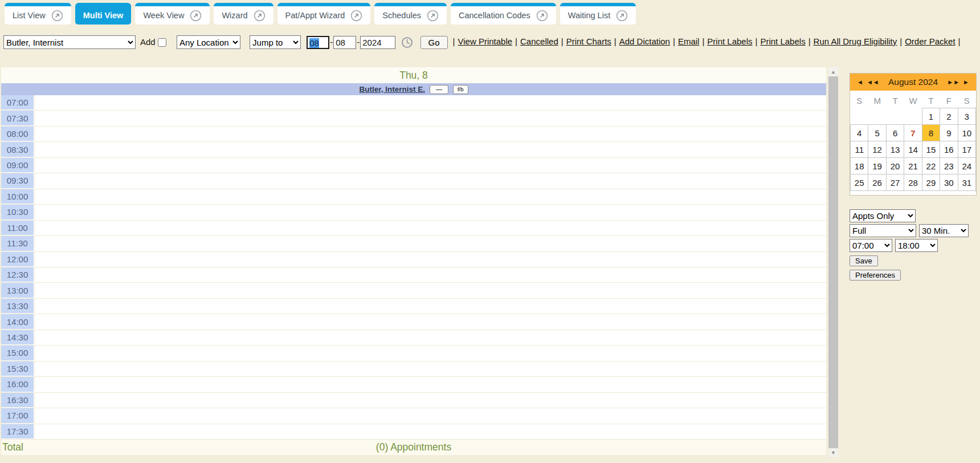 This screenshot has height=463, width=980. What do you see at coordinates (689, 41) in the screenshot?
I see `toolbar-link-email: Email` at bounding box center [689, 41].